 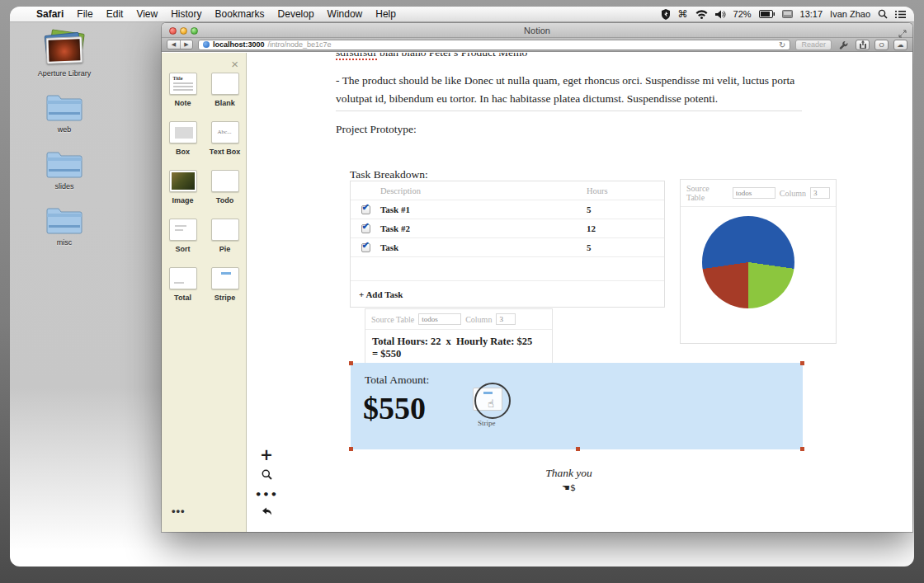 I want to click on window-titlebar: Notion, so click(x=537, y=31).